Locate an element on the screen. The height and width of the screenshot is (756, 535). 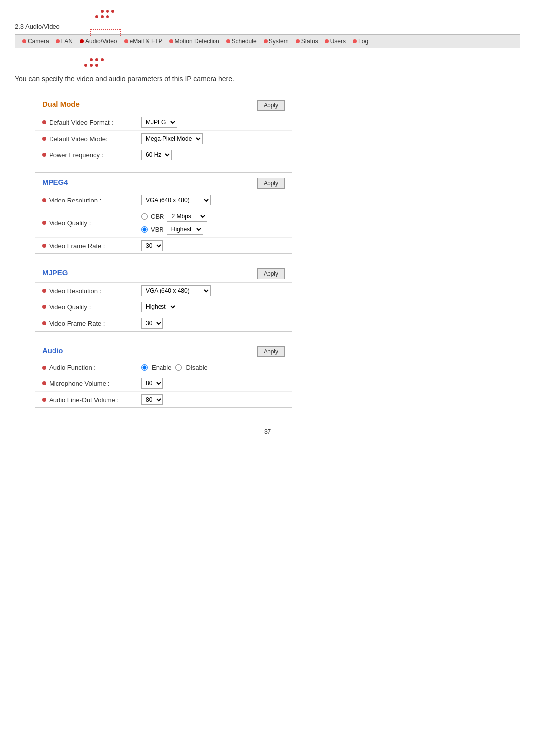
audio-lineout-volume-label: Audio Line-Out Volume : is located at coordinates (92, 400).